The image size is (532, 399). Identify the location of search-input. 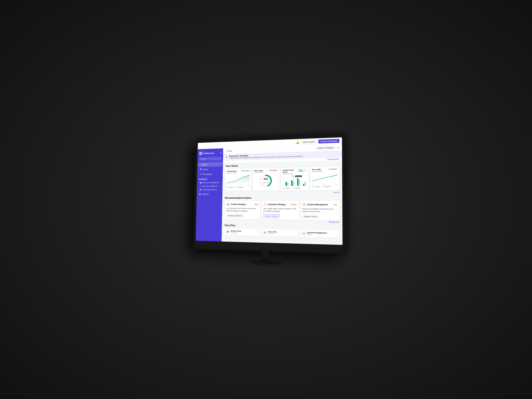
(210, 159).